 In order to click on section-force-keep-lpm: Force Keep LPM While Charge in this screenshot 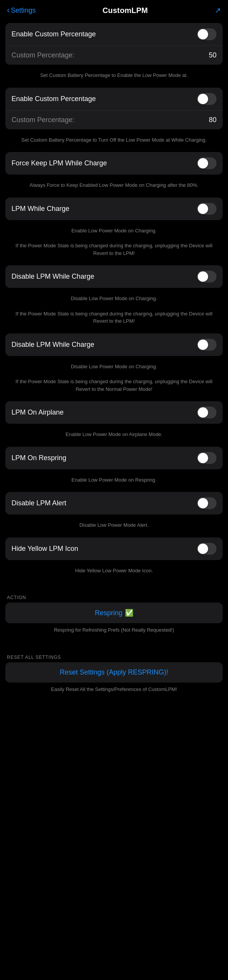, I will do `click(114, 163)`.